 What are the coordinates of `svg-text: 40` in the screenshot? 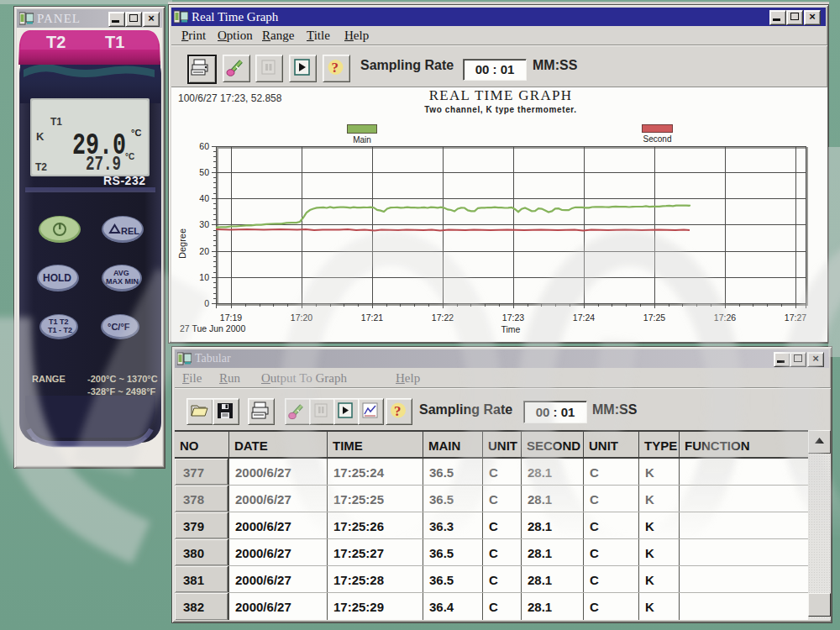 It's located at (204, 198).